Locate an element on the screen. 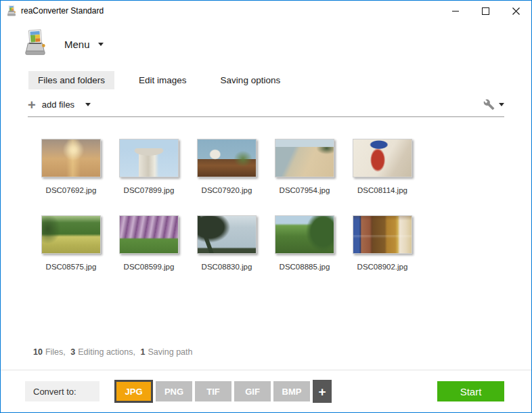 Image resolution: width=532 pixels, height=413 pixels. title-bar: reaConverter Standard is located at coordinates (266, 11).